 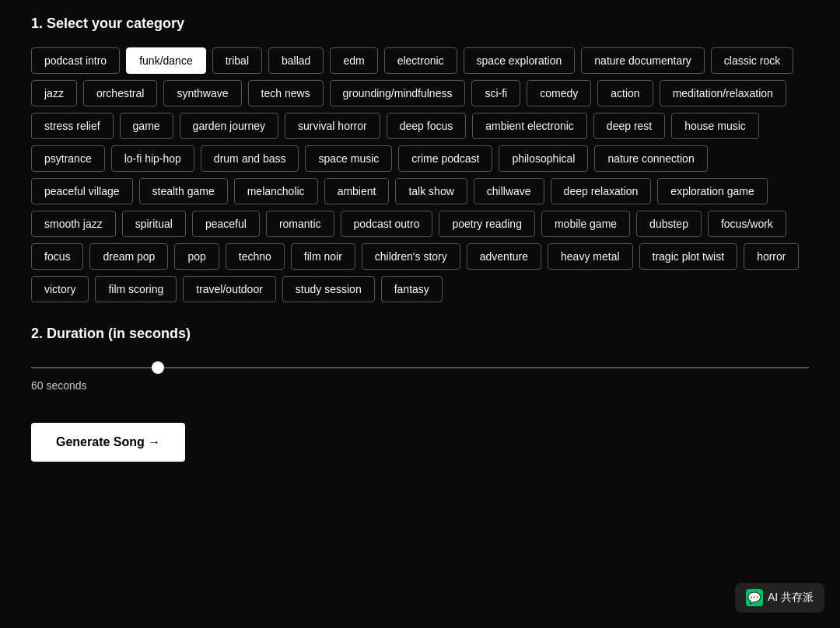 I want to click on tag-childrens-story: children's story, so click(x=411, y=256).